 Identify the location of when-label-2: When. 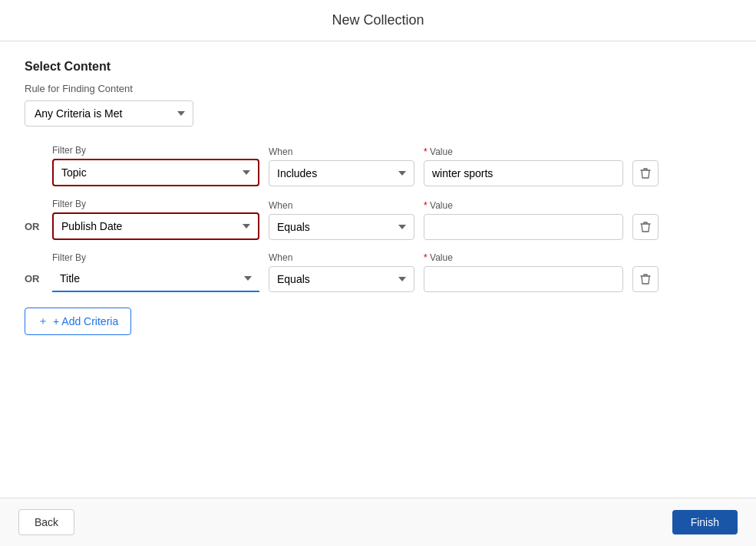
(342, 206).